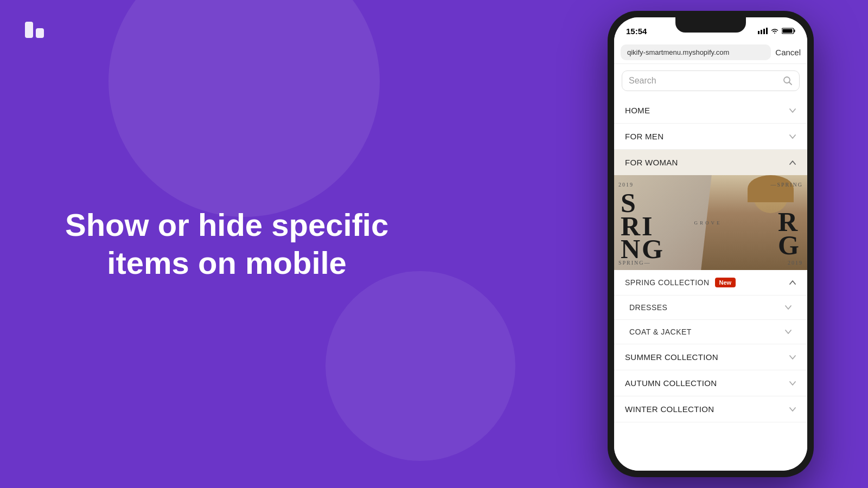  I want to click on url-bar: qikify-smartmenu.myshopify.com, so click(695, 52).